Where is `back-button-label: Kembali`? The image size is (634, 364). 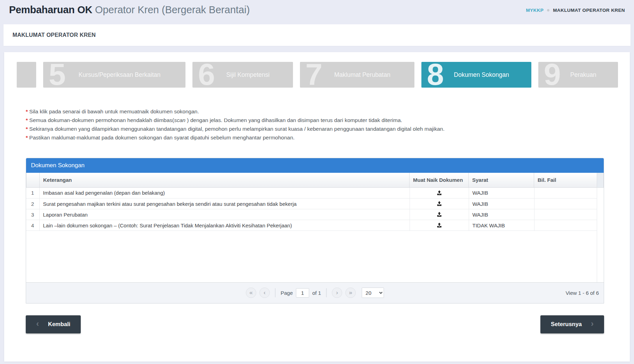
back-button-label: Kembali is located at coordinates (59, 324).